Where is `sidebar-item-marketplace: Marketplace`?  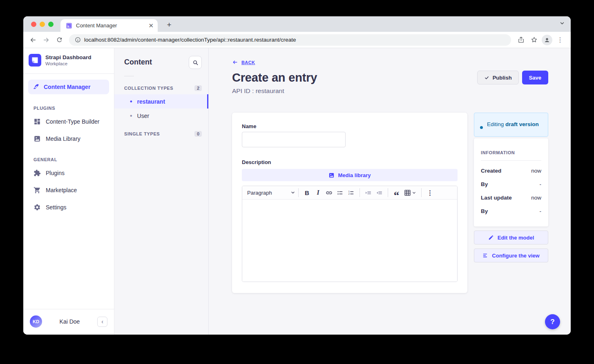
sidebar-item-marketplace: Marketplace is located at coordinates (69, 190).